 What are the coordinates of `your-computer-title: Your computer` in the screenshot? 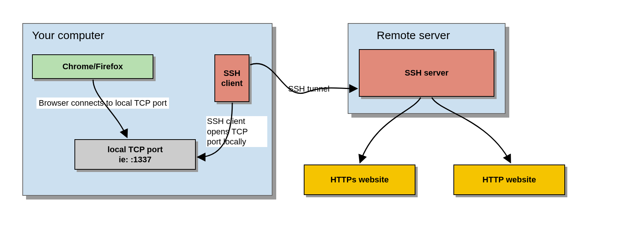 It's located at (68, 35).